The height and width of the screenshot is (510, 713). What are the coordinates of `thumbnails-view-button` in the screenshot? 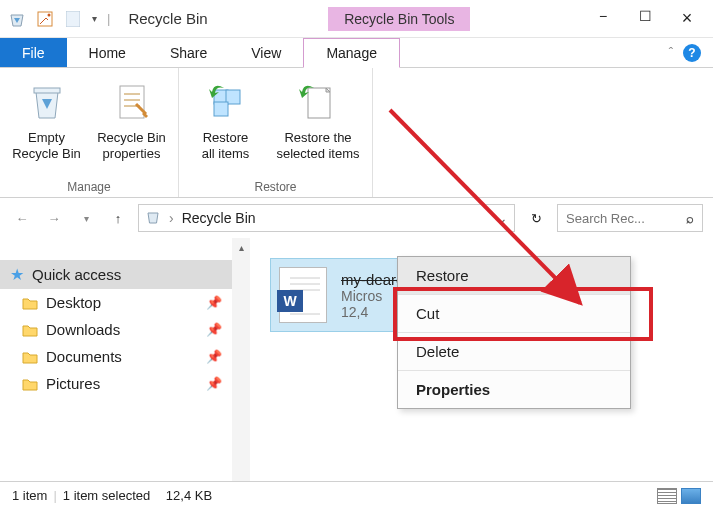 It's located at (691, 496).